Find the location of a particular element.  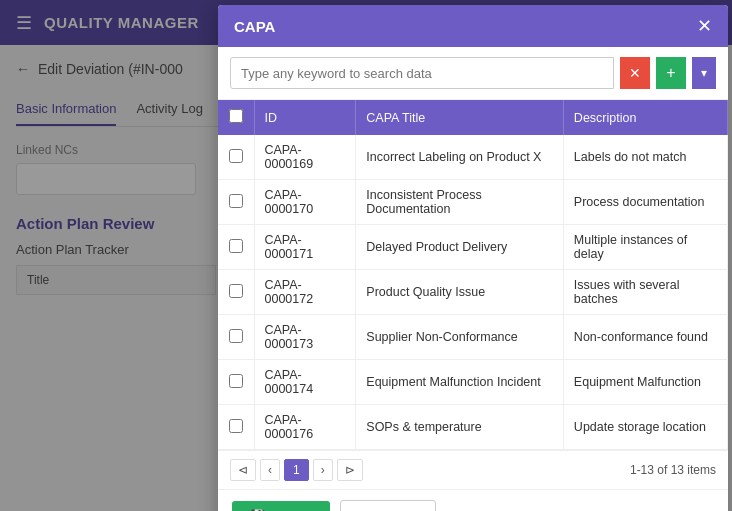

add-icon: + is located at coordinates (670, 73).